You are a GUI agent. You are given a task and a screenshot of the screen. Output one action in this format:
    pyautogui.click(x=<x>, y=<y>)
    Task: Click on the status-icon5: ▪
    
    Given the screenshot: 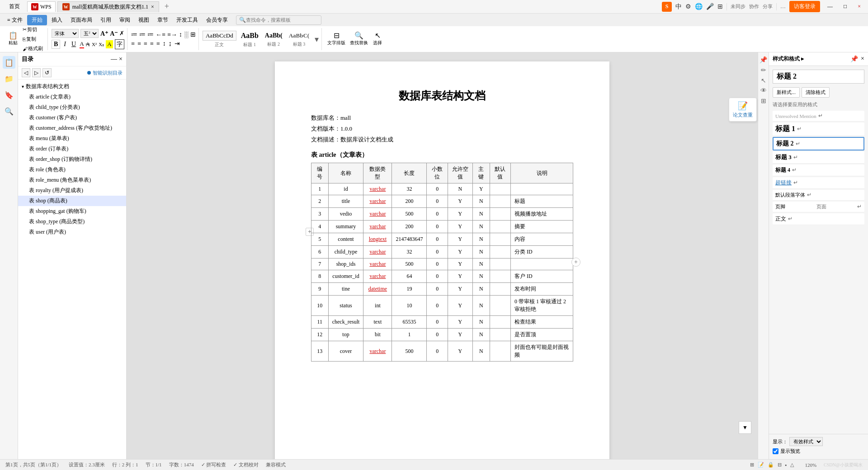 What is the action you would take?
    pyautogui.click(x=786, y=465)
    